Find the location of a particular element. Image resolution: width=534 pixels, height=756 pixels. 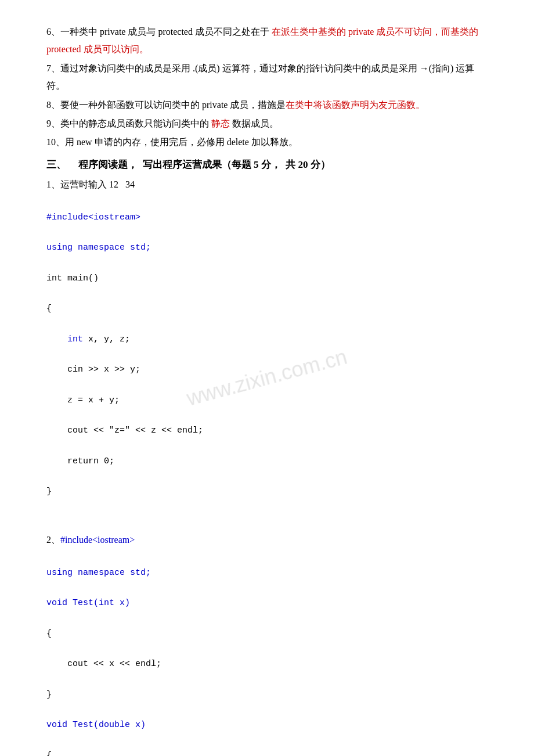

item9-red: 静态 is located at coordinates (221, 123).